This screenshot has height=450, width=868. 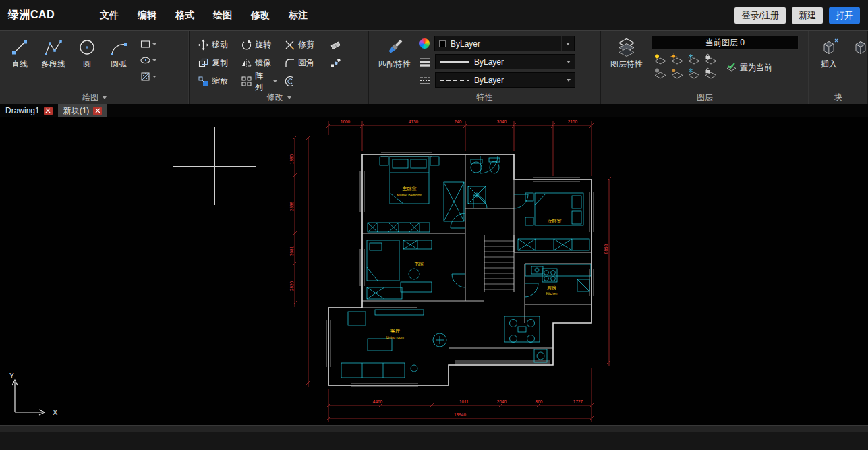 I want to click on menu-draw: 绘图, so click(x=223, y=16).